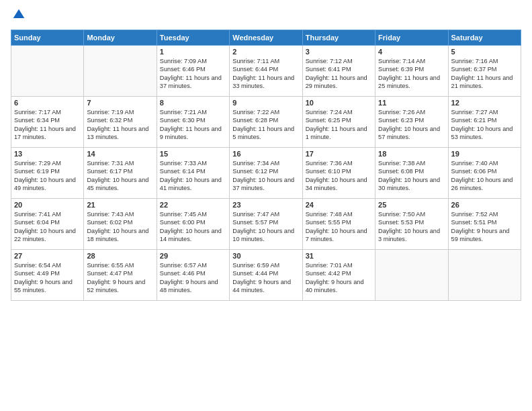  I want to click on day-number: 14, so click(120, 154).